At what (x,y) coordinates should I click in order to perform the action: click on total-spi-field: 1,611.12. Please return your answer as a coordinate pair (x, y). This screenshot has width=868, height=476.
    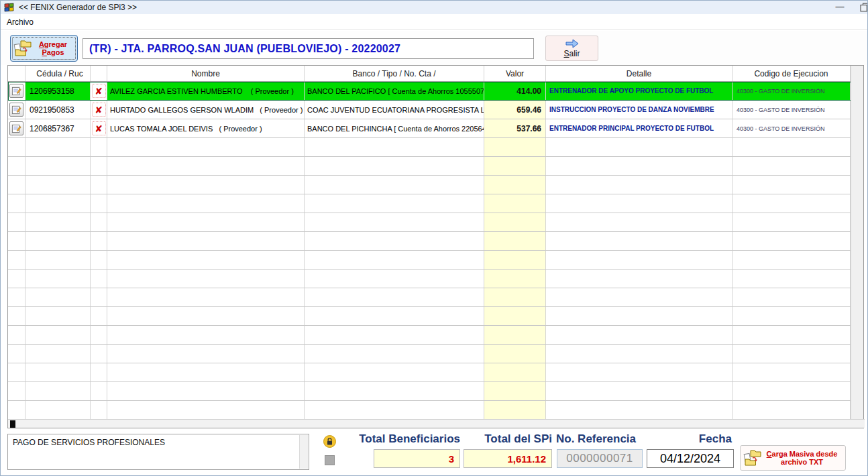
    Looking at the image, I should click on (508, 459).